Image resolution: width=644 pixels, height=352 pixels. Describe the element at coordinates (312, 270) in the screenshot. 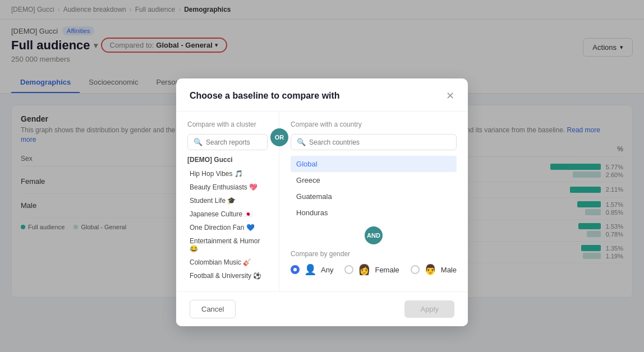

I see `gender-option-any: 👤 Any` at that location.